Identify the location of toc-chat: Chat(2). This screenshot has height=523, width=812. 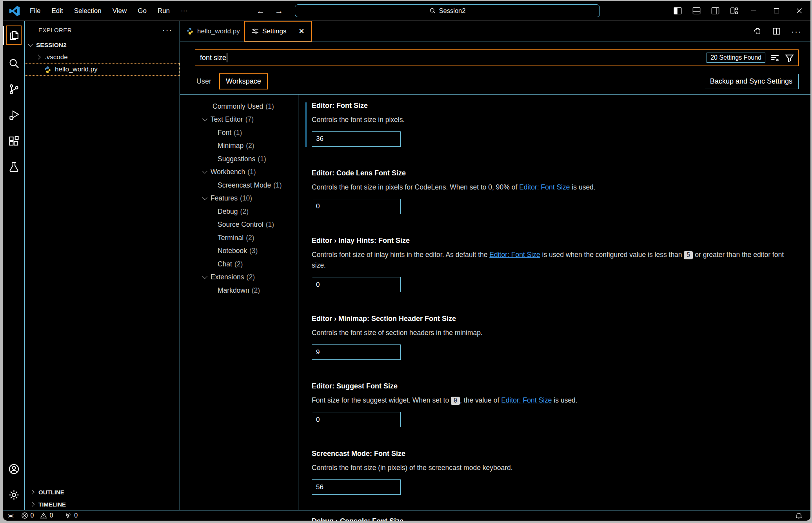
(246, 264).